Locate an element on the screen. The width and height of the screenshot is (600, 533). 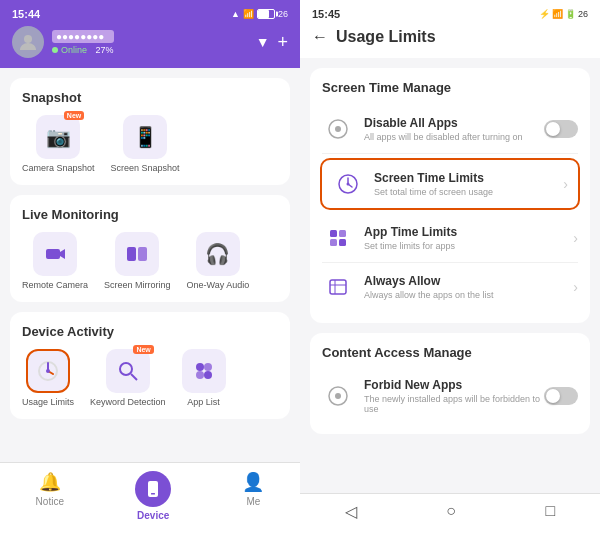
right-nav-back: ◁ is located at coordinates (351, 512).